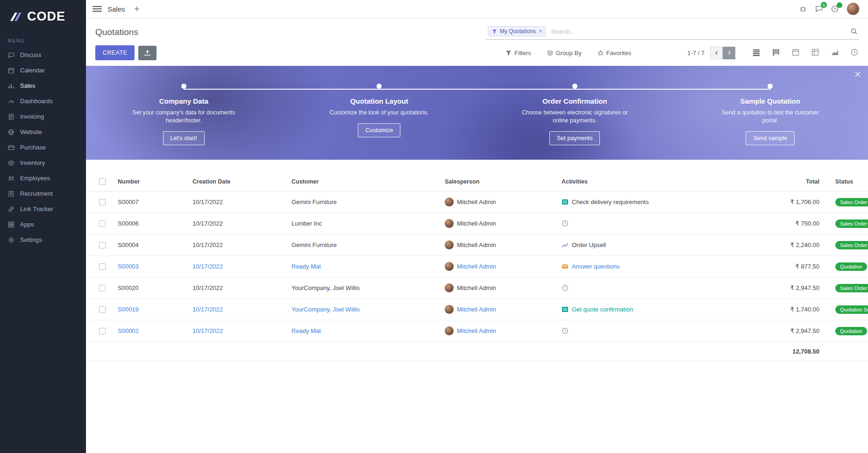 The width and height of the screenshot is (868, 453). Describe the element at coordinates (803, 9) in the screenshot. I see `bug-icon` at that location.